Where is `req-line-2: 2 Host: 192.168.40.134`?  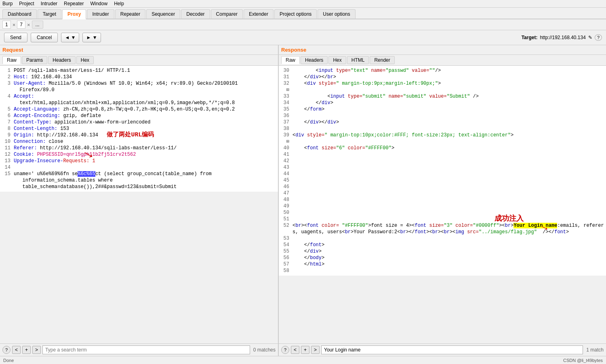 req-line-2: 2 Host: 192.168.40.134 is located at coordinates (139, 77).